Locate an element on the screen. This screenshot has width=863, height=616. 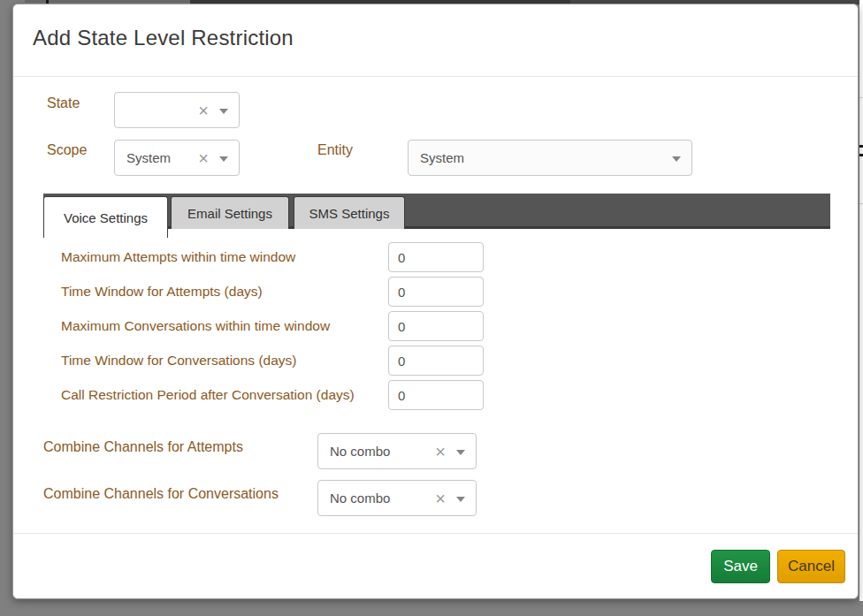
entity-select-value: System is located at coordinates (437, 157).